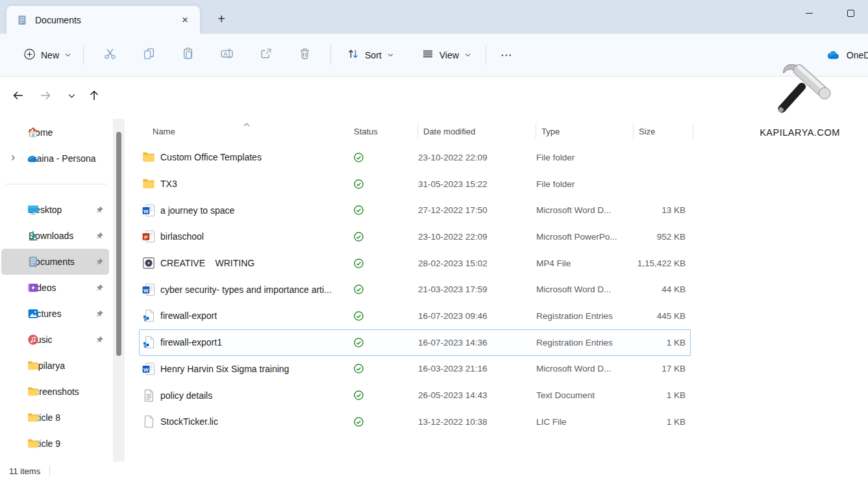  I want to click on desktop-icon, so click(33, 210).